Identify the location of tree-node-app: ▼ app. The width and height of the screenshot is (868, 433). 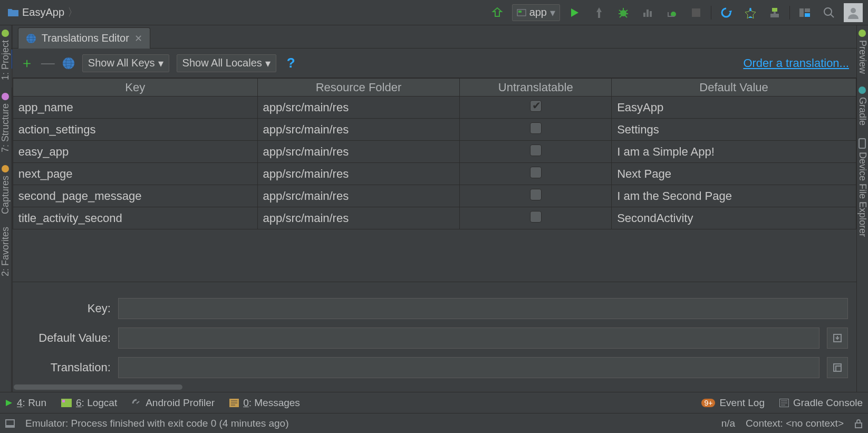
(12, 116).